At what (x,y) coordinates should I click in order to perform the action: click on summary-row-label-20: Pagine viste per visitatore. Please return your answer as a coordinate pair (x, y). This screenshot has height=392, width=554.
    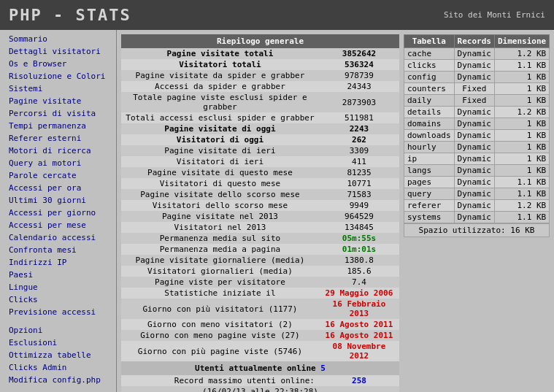
    Looking at the image, I should click on (220, 282).